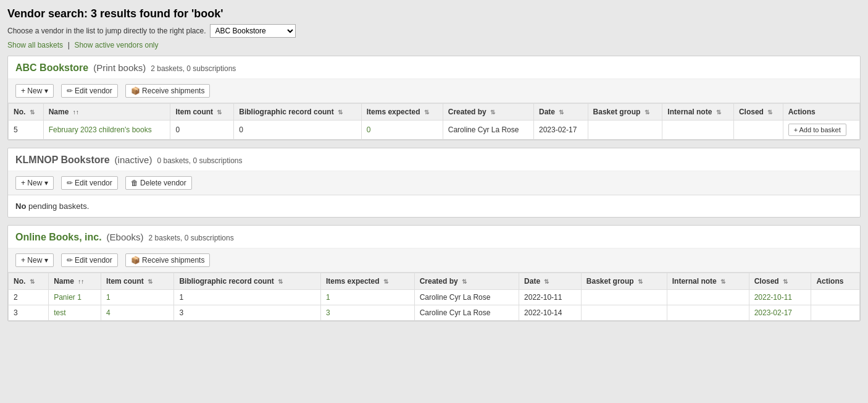 Image resolution: width=868 pixels, height=403 pixels. I want to click on cell-items-expected: 3, so click(367, 313).